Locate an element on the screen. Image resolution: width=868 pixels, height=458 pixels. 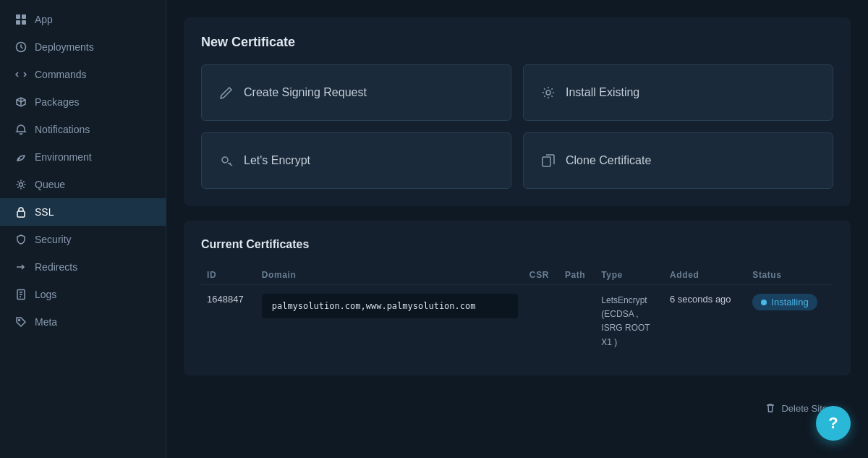
col-type: Type is located at coordinates (629, 275).